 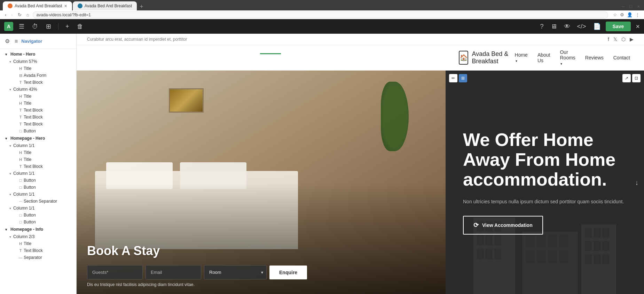 What do you see at coordinates (38, 180) in the screenshot?
I see `tree-button-2: □ Button` at bounding box center [38, 180].